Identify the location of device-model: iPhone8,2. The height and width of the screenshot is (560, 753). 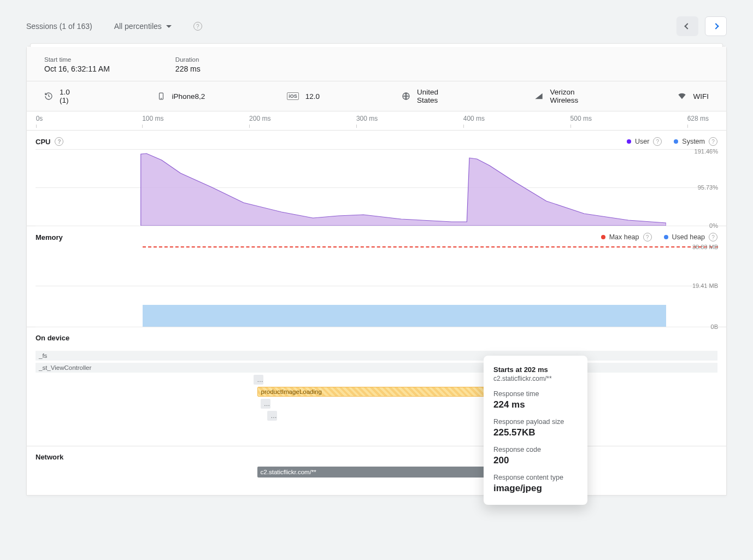
(181, 96).